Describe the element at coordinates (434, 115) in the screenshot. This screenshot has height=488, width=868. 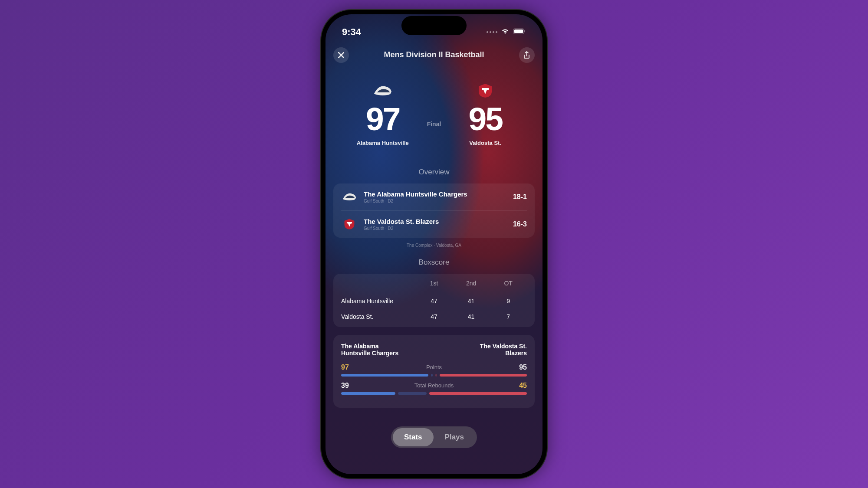
I see `game-status: Final` at that location.